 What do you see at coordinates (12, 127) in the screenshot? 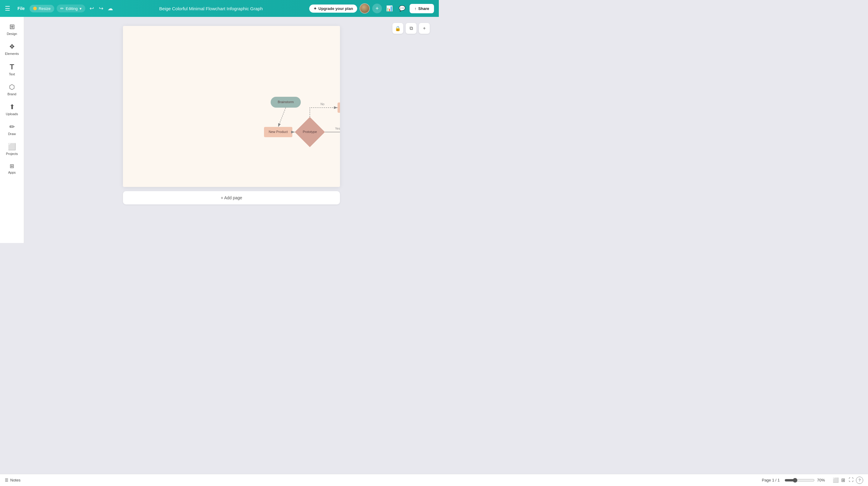
I see `draw-icon: ✏` at bounding box center [12, 127].